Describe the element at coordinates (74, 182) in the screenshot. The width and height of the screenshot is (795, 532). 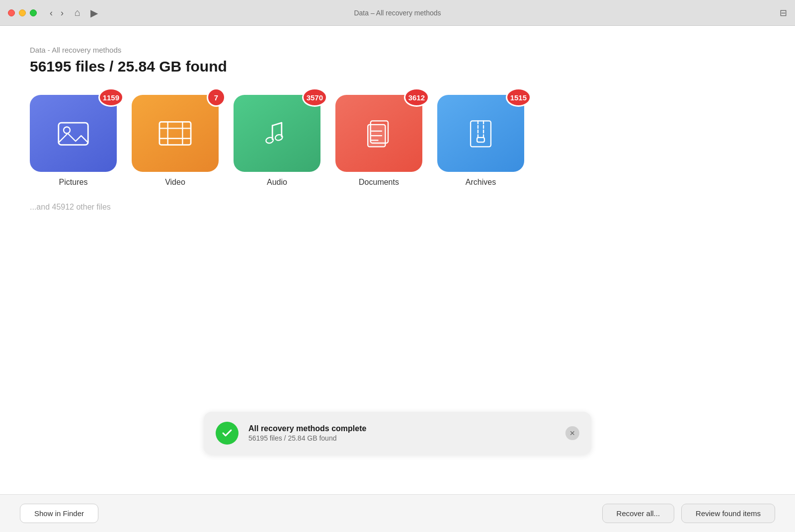
I see `card-pictures-label: Pictures` at that location.